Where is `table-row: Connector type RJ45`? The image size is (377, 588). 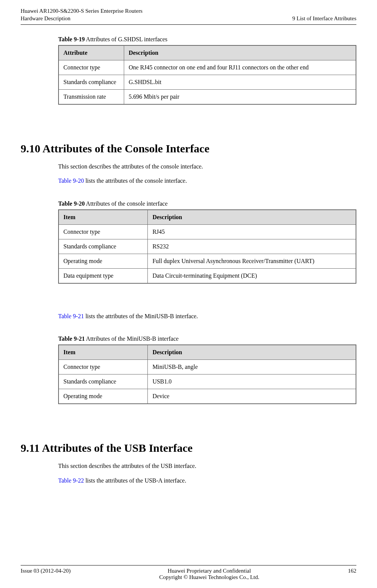 table-row: Connector type RJ45 is located at coordinates (207, 232).